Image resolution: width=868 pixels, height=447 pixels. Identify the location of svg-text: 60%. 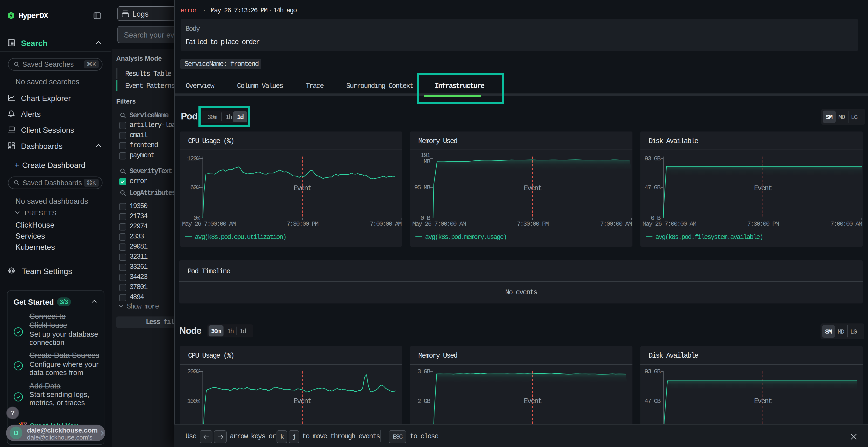
(195, 188).